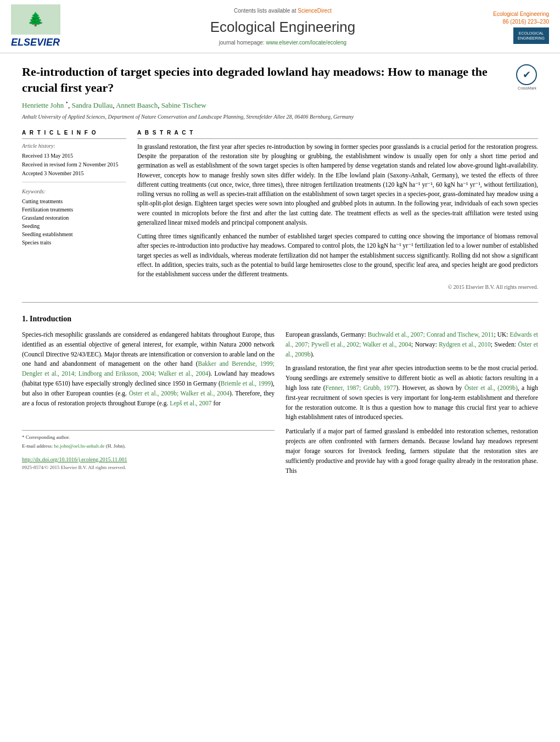  What do you see at coordinates (338, 134) in the screenshot?
I see `abstract-heading: A B S T R A C T` at bounding box center [338, 134].